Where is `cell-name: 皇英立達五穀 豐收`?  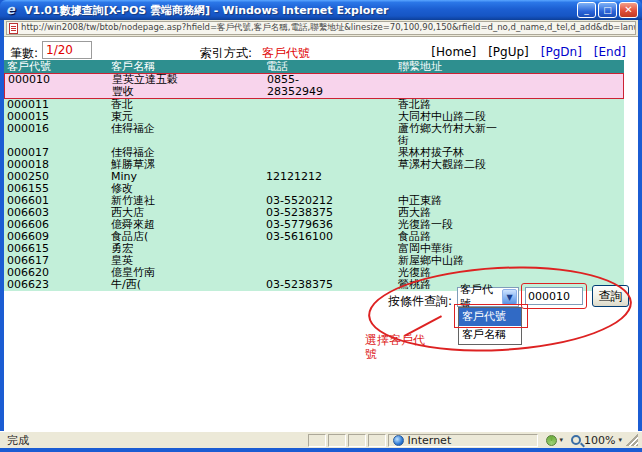
cell-name: 皇英立達五穀 豐收 is located at coordinates (186, 86).